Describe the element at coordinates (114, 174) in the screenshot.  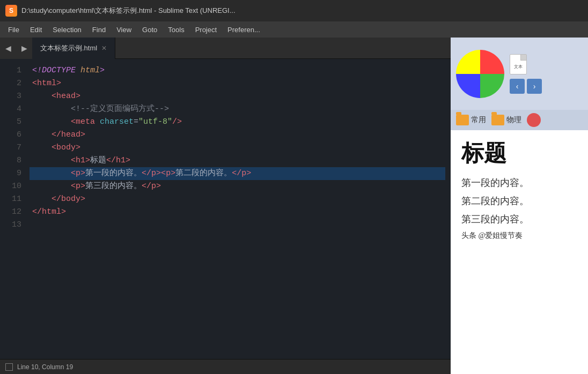
I see `code-token: 第一段的内容。` at that location.